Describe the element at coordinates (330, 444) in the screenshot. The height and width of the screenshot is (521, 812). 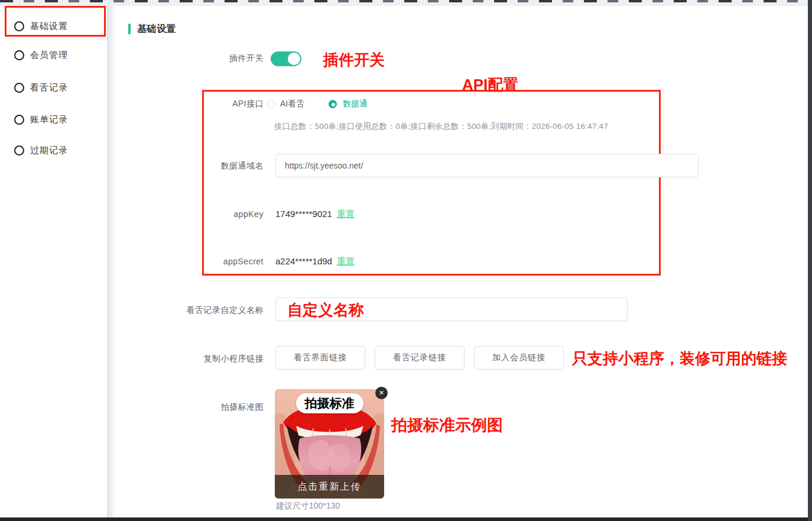
I see `photo-standard-uploader: 点击重新上传 拍摄标准 ✕` at that location.